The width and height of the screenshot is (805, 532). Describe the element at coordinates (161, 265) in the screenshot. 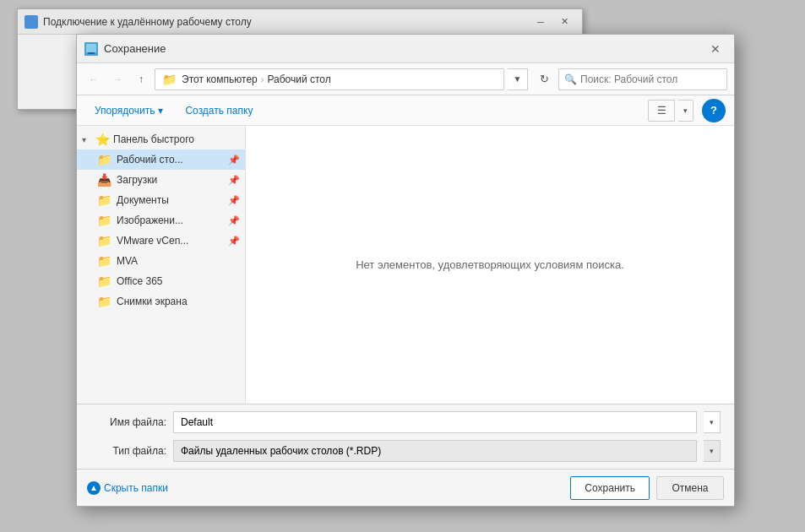

I see `sidebar: ▾ ⭐ Панель быстрого 📁 Рабочий сто... 📌 📥…` at that location.